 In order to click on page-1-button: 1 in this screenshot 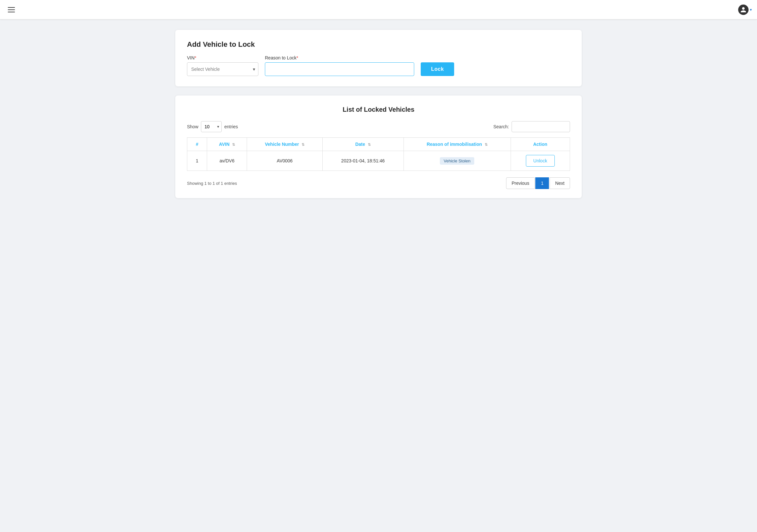, I will do `click(542, 183)`.